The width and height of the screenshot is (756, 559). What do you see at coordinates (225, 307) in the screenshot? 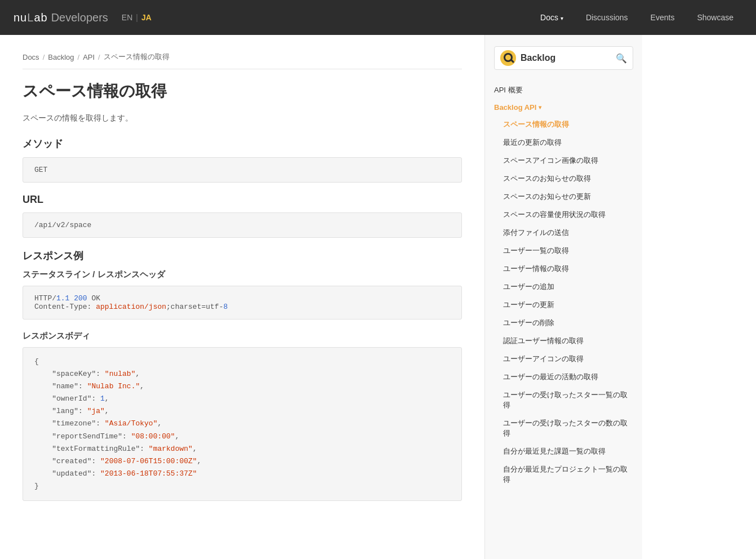
I see `charset-number: 8` at bounding box center [225, 307].